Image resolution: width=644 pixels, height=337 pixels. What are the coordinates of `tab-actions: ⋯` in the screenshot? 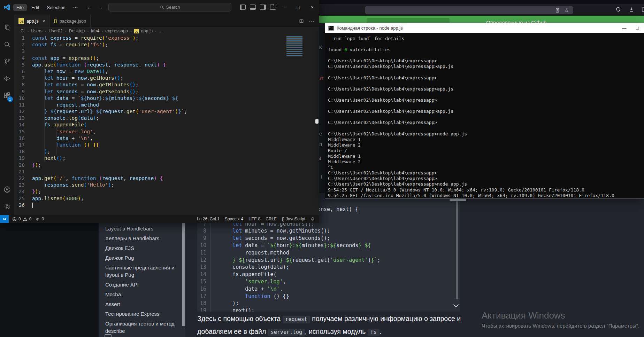 It's located at (309, 21).